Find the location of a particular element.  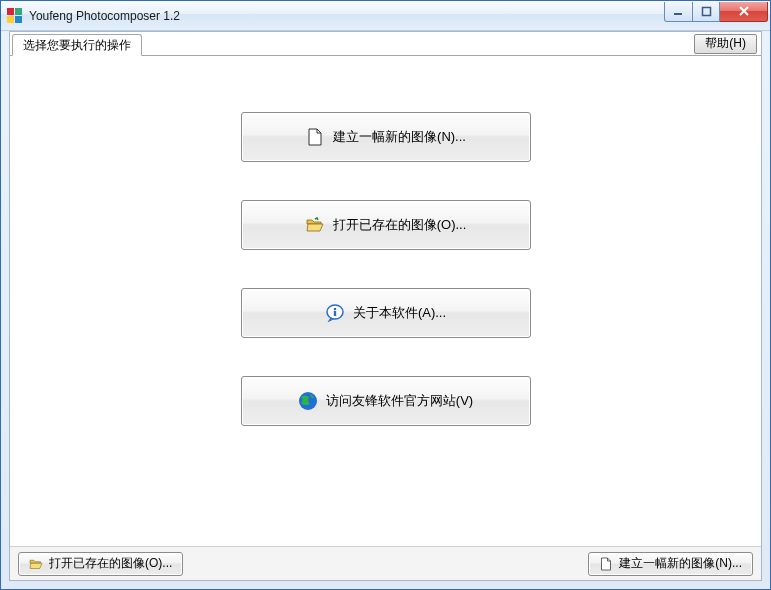

close-button is located at coordinates (744, 12).